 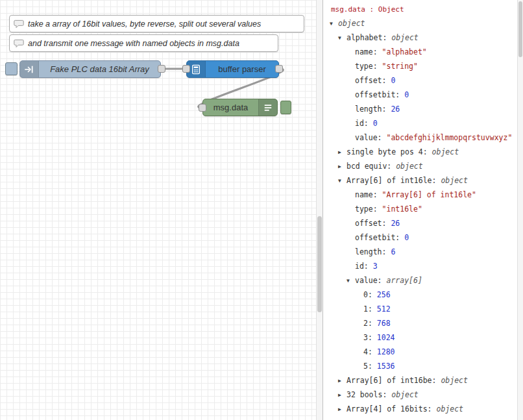 I want to click on debug-tree-row: length: 26, so click(x=420, y=109).